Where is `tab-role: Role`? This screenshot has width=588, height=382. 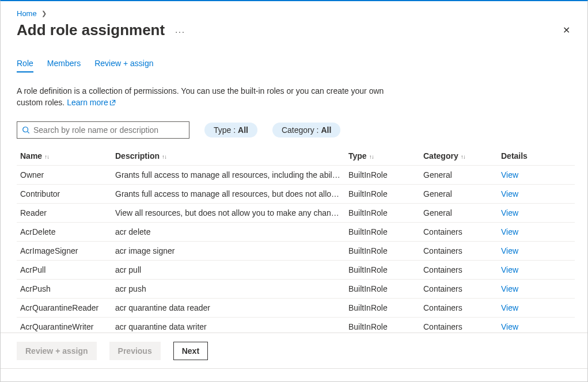
tab-role: Role is located at coordinates (25, 66).